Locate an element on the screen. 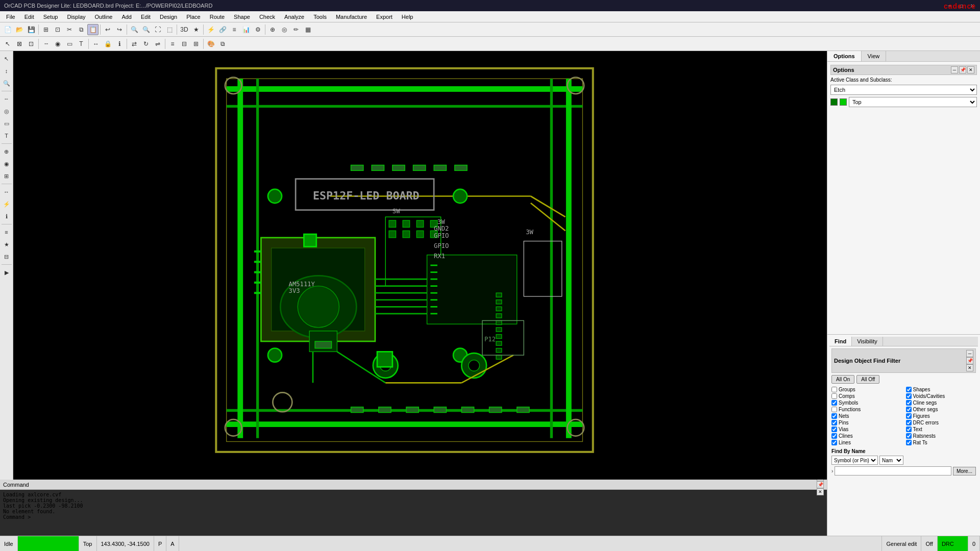 This screenshot has width=980, height=551. tb2-select: ↖ is located at coordinates (8, 44).